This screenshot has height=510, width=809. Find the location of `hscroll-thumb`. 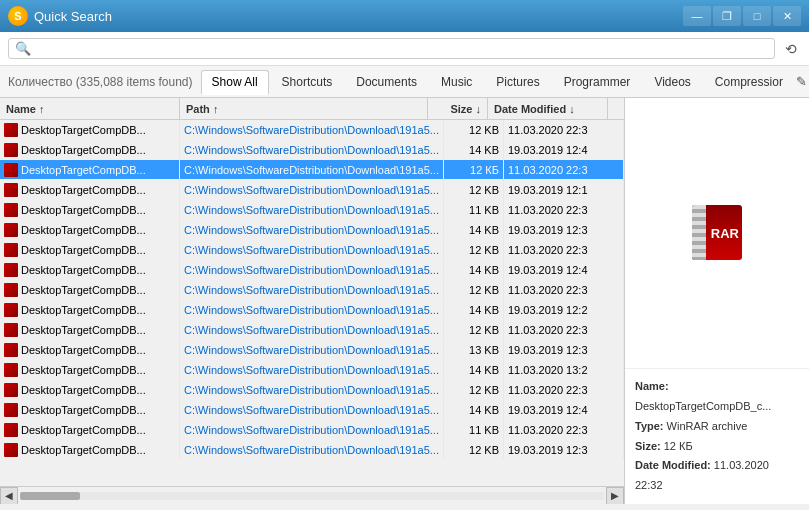

hscroll-thumb is located at coordinates (50, 496).